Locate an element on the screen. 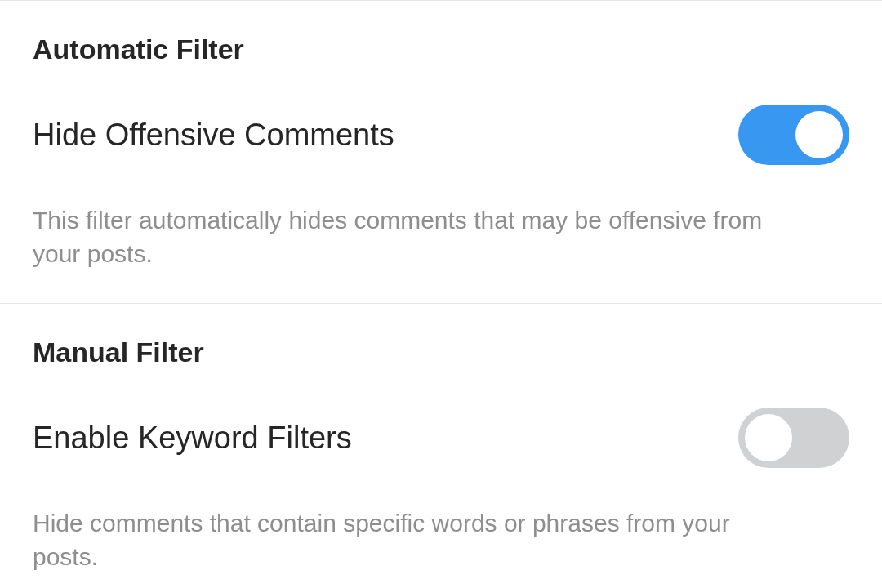  hide-offensive-comments-description: This filter automatically hides comments… is located at coordinates (400, 237).